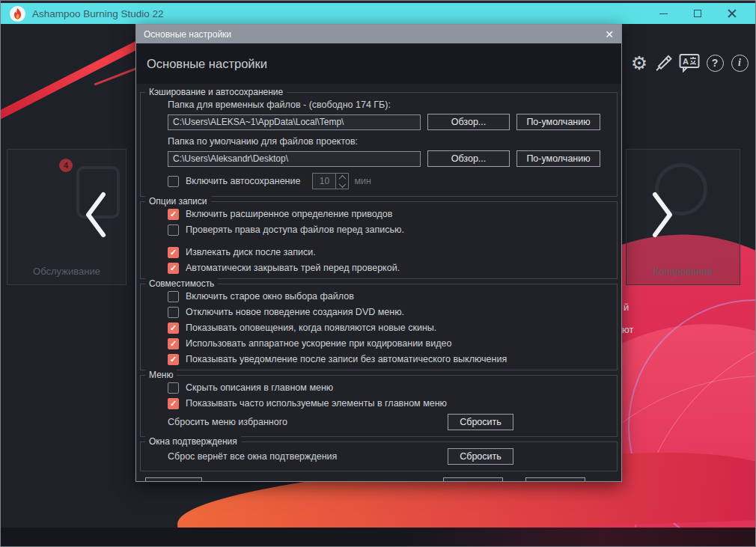  I want to click on checkbox-row: Показывать часто используемые элементы в…, so click(389, 403).